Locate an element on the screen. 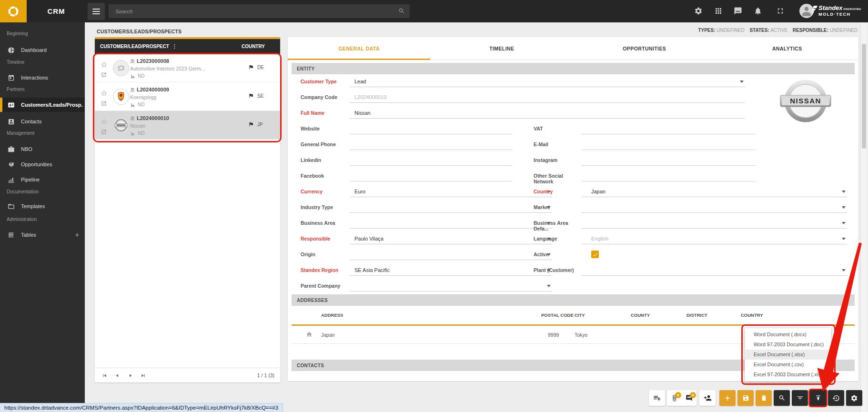  plant-customer-select is located at coordinates (715, 270).